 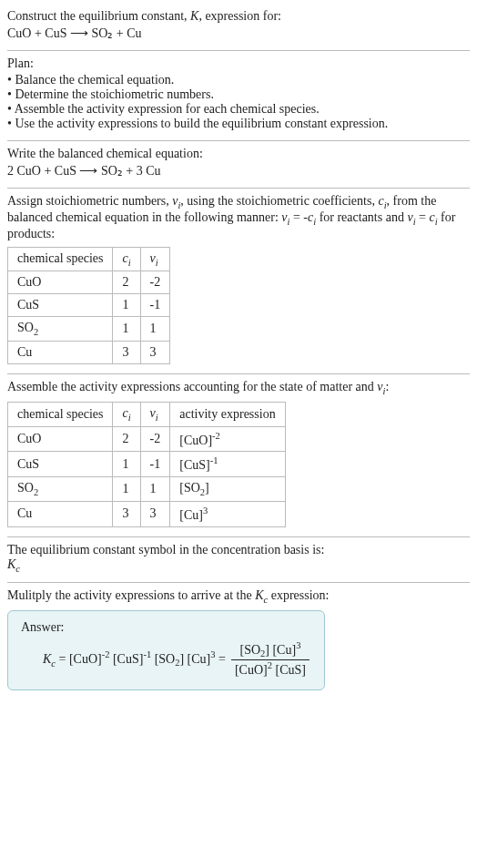 What do you see at coordinates (238, 95) in the screenshot?
I see `plan-item: • Determine the stoichiometric numbers.` at bounding box center [238, 95].